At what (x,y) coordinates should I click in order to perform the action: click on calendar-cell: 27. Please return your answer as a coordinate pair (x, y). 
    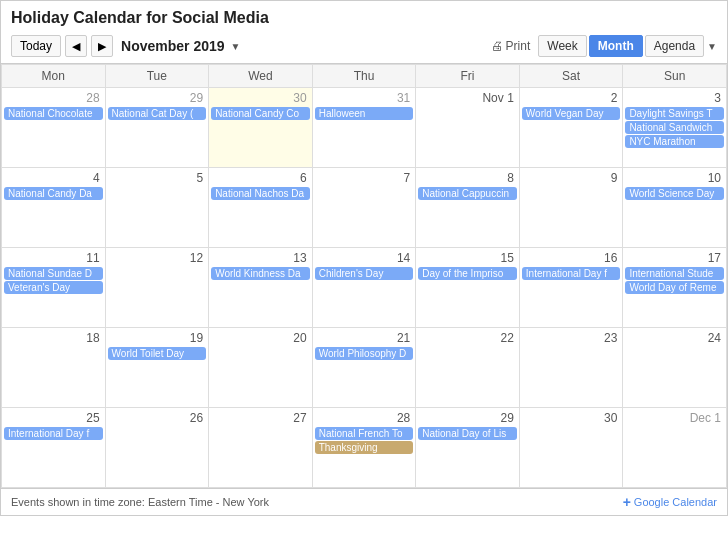
    Looking at the image, I should click on (261, 448).